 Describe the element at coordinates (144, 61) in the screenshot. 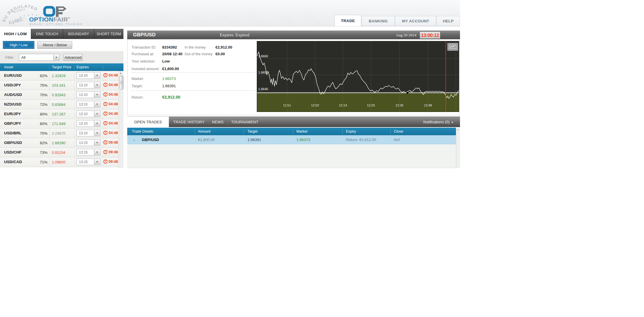

I see `selection-label: Your selection:` at that location.